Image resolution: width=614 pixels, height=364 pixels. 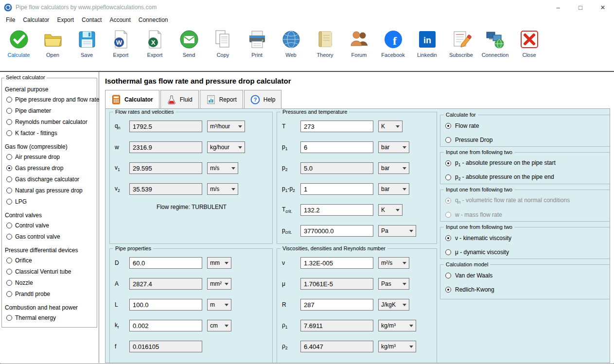 I want to click on toolbar-export-word-button: W Export, so click(x=121, y=43).